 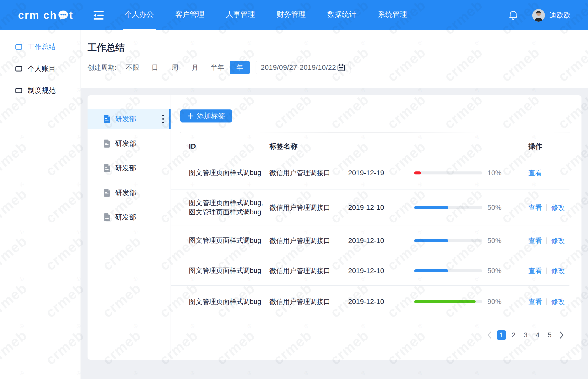 I want to click on top-nav-label: 人事管理, so click(x=241, y=15).